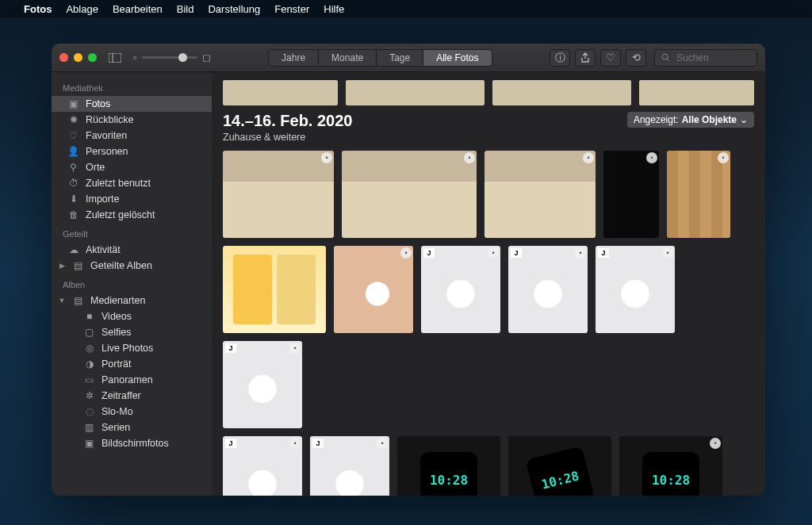  What do you see at coordinates (691, 120) in the screenshot?
I see `display-filter-button: Angezeigt: Alle Objekte ⌄` at bounding box center [691, 120].